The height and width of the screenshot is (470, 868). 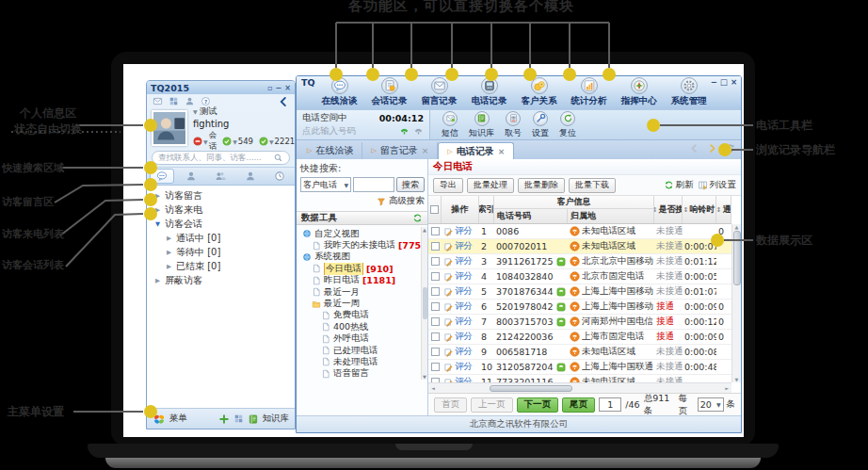 What do you see at coordinates (736, 303) in the screenshot?
I see `table-vscrollbar: ▲ ▼` at bounding box center [736, 303].